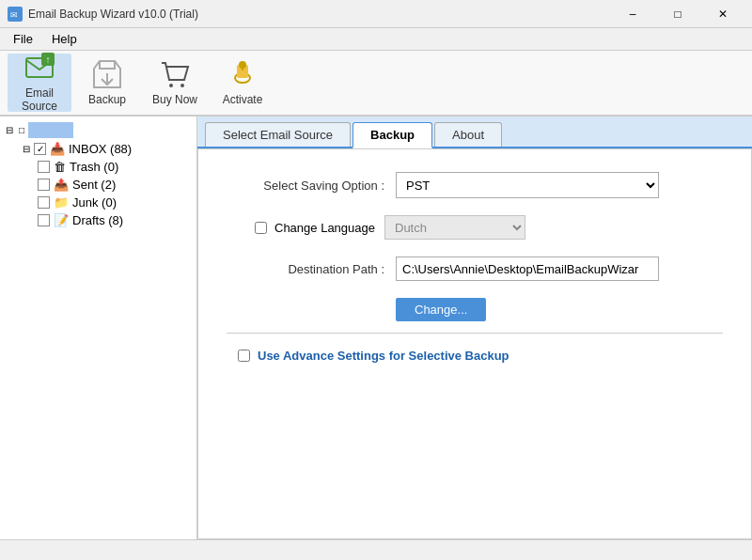 Image resolution: width=752 pixels, height=560 pixels. I want to click on menu-bar: File Help, so click(376, 39).